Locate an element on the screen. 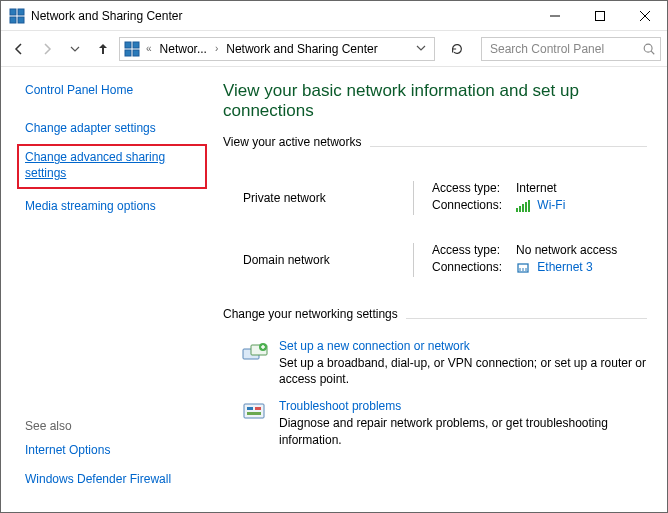  task-setup-connection: Set up a new connection or network Set u… is located at coordinates (444, 363).